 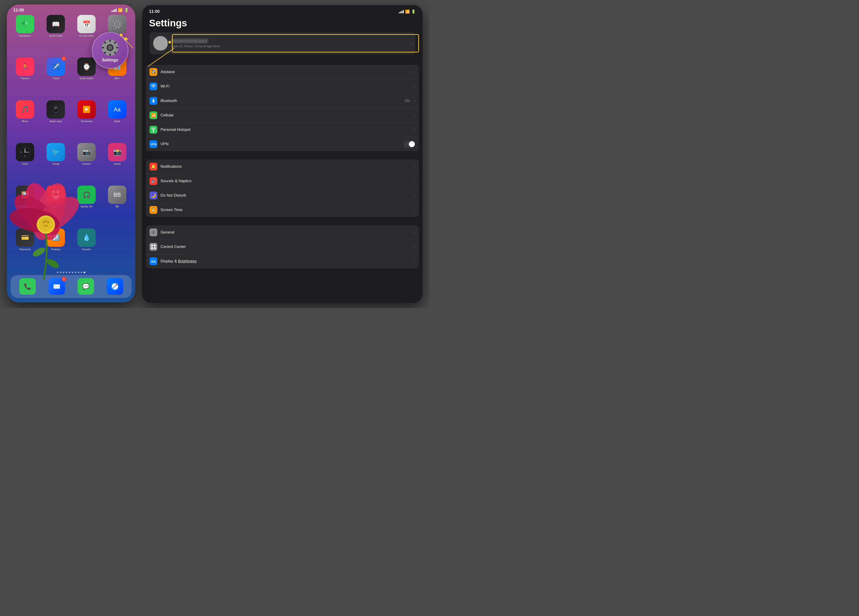 What do you see at coordinates (283, 196) in the screenshot?
I see `row-dnd: 🌙 Do Not Disturb ›` at bounding box center [283, 196].